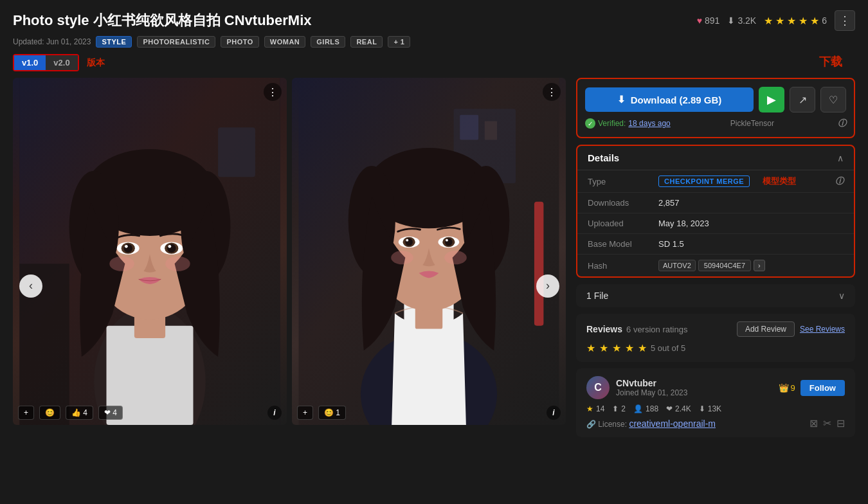  What do you see at coordinates (716, 181) in the screenshot?
I see `detail-row-type: Type CHECKPOINT MERGE 模型类型 ⓘ` at bounding box center [716, 181].